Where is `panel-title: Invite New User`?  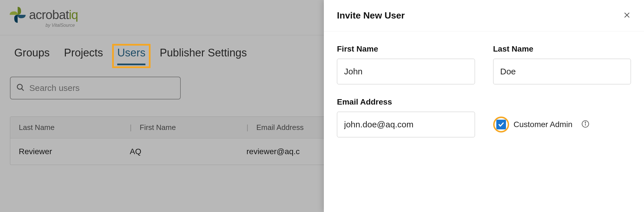 panel-title: Invite New User is located at coordinates (371, 15).